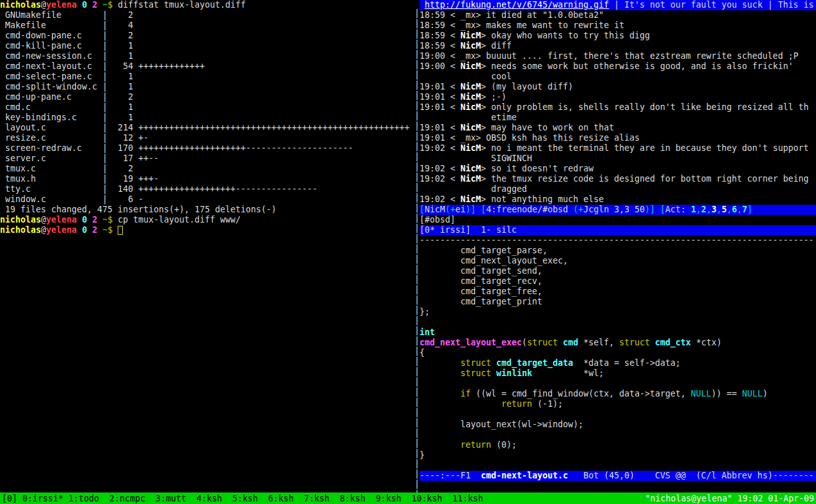 The width and height of the screenshot is (816, 504). Describe the element at coordinates (205, 128) in the screenshot. I see `term-row: layout.c | 214 +++++++++++++++++++++++++…` at that location.